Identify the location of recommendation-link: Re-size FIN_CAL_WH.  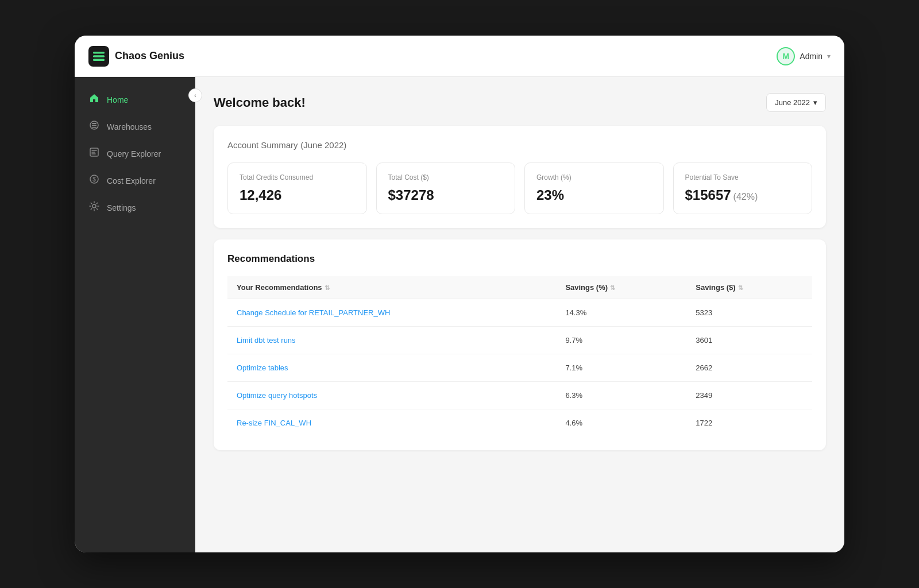
(274, 423).